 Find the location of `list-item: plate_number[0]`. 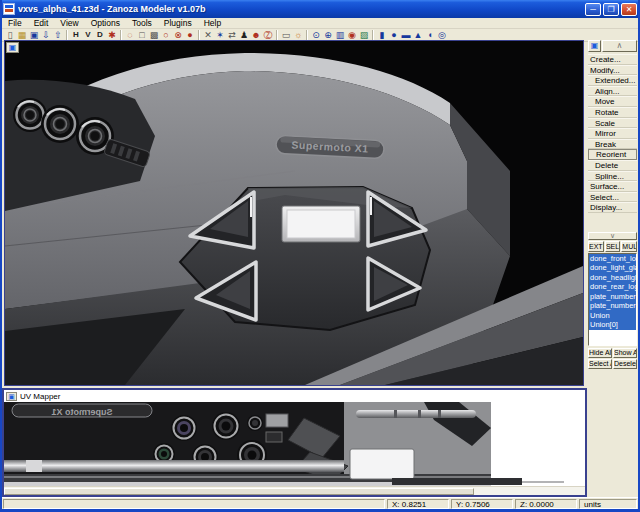

list-item: plate_number[0] is located at coordinates (612, 306).